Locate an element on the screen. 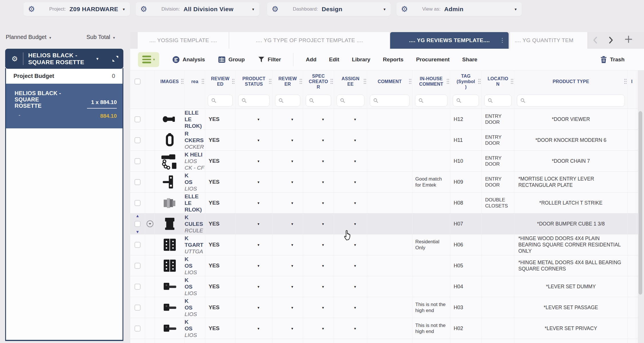 The height and width of the screenshot is (343, 644). planned-budget-dropdown: Planned Budget▾ is located at coordinates (29, 37).